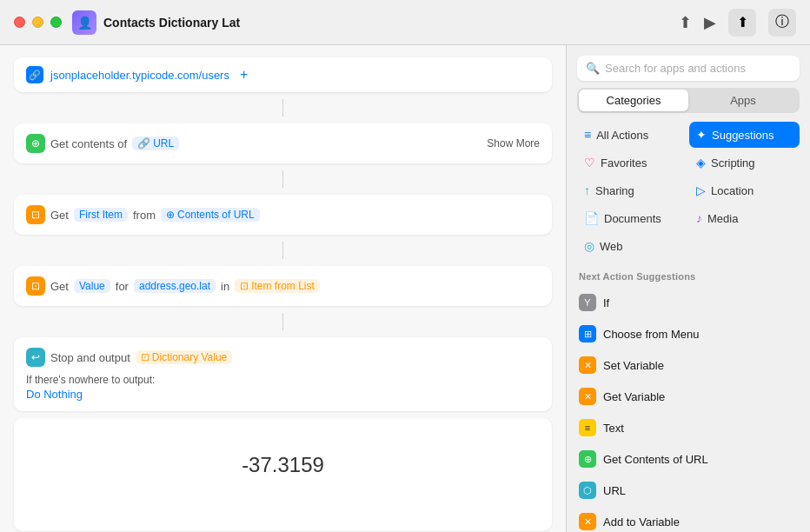  Describe the element at coordinates (283, 215) in the screenshot. I see `action-get-first: ⊡ Get First Item from ⊕ Contents of URL` at that location.